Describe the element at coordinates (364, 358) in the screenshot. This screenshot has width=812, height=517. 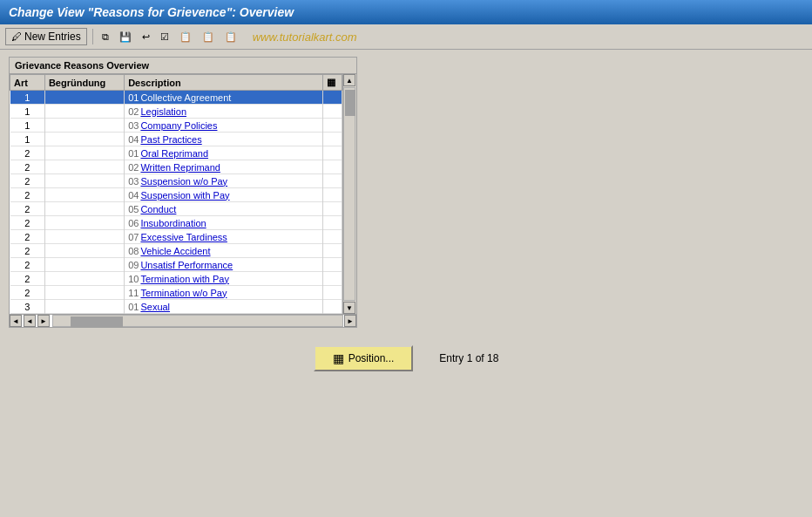
I see `position-button: ▦ Position...` at that location.